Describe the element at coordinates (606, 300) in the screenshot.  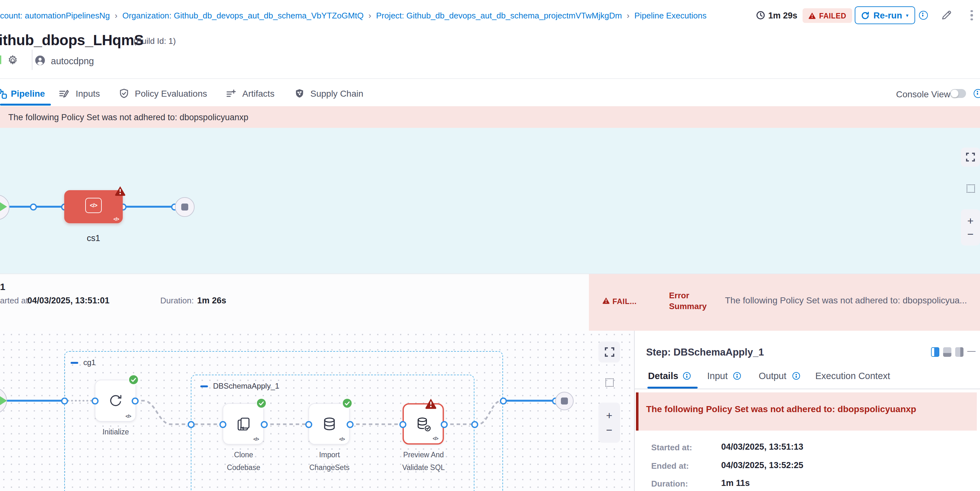
I see `fail-warning-icon` at that location.